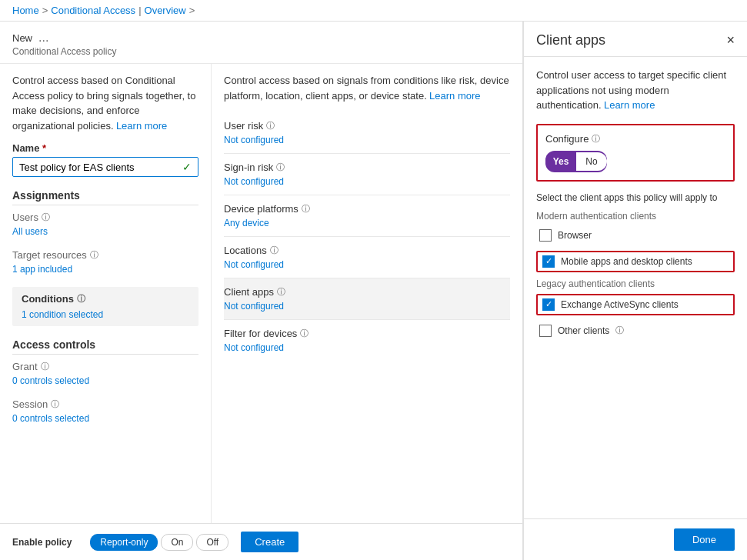 Image resolution: width=747 pixels, height=560 pixels. Describe the element at coordinates (105, 232) in the screenshot. I see `users-value: All users` at that location.